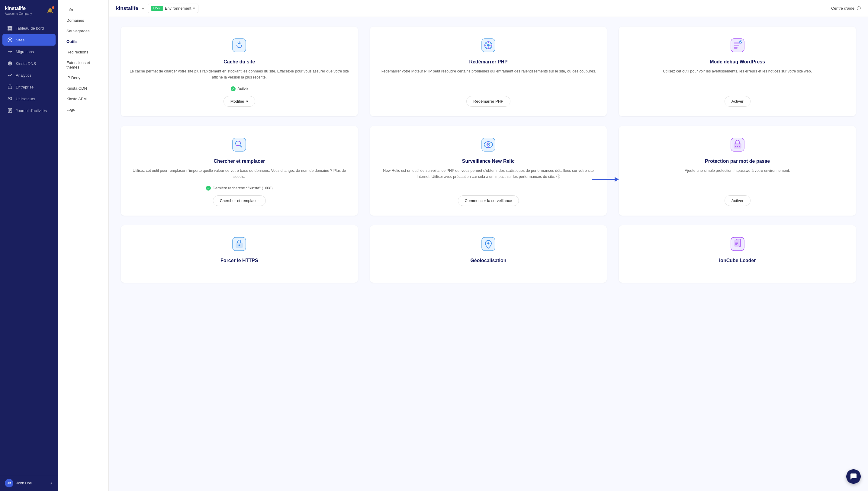 This screenshot has height=491, width=868. I want to click on tool-card-cache: Cache du site Le cache permet de charger…, so click(239, 71).